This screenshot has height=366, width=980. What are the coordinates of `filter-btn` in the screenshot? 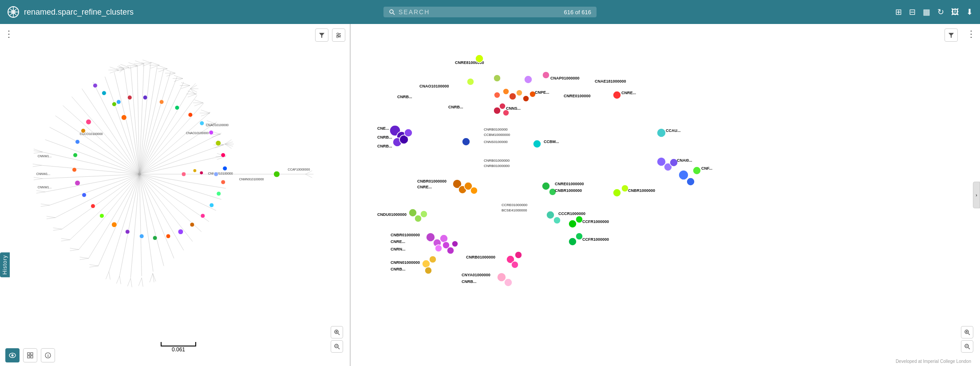 It's located at (322, 35).